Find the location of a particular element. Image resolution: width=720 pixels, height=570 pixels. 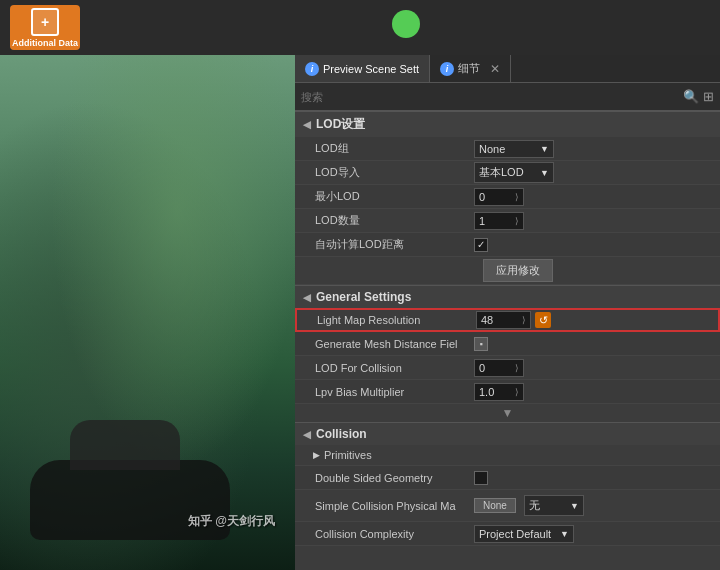

tab-details-label: 细节 is located at coordinates (469, 68).